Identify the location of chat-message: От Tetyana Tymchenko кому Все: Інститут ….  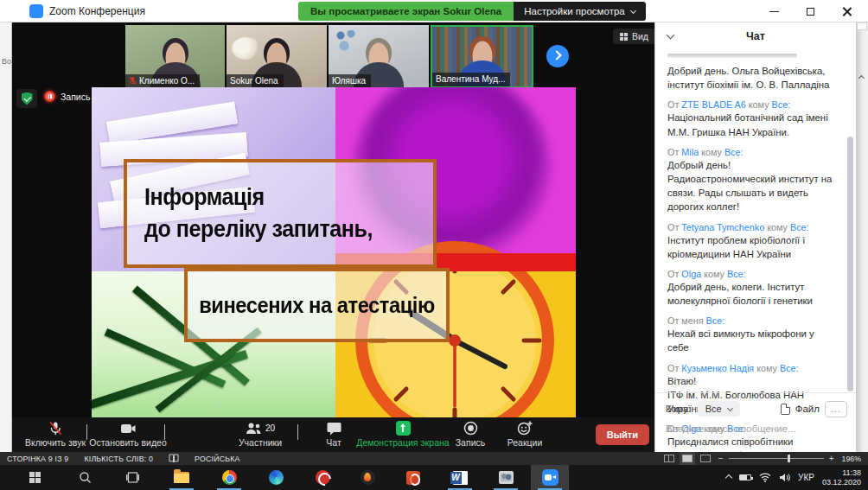
(752, 242).